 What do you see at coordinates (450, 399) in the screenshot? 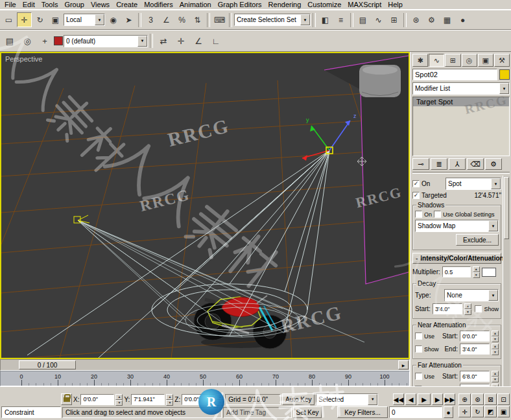
I see `go-to-end-button: ▶▶` at bounding box center [450, 399].